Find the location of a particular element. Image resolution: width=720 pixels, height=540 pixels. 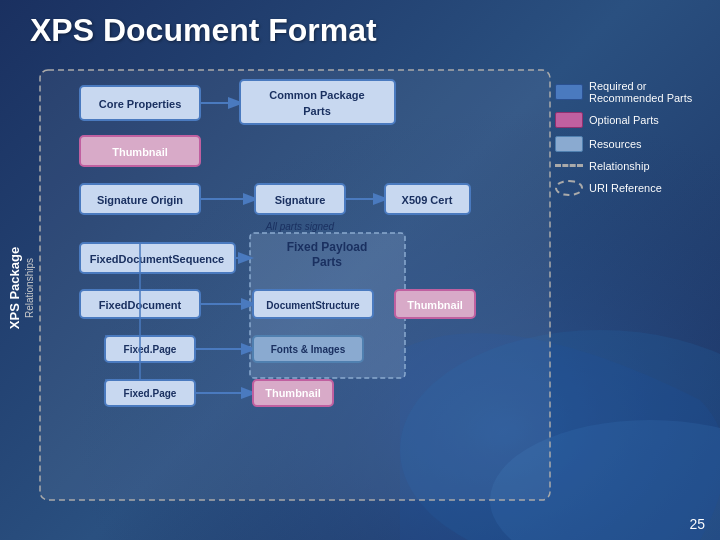

legend-relationship-label: Relationship is located at coordinates (620, 166).